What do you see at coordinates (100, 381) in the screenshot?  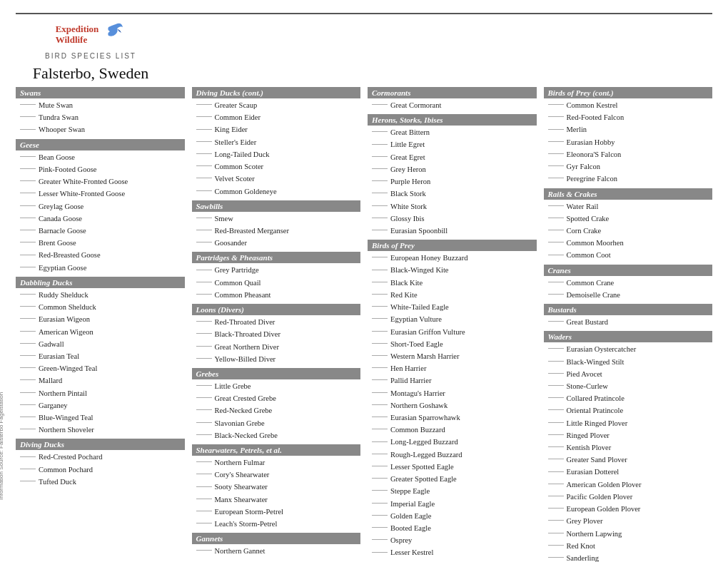 I see `list-item: Mallard` at bounding box center [100, 381].